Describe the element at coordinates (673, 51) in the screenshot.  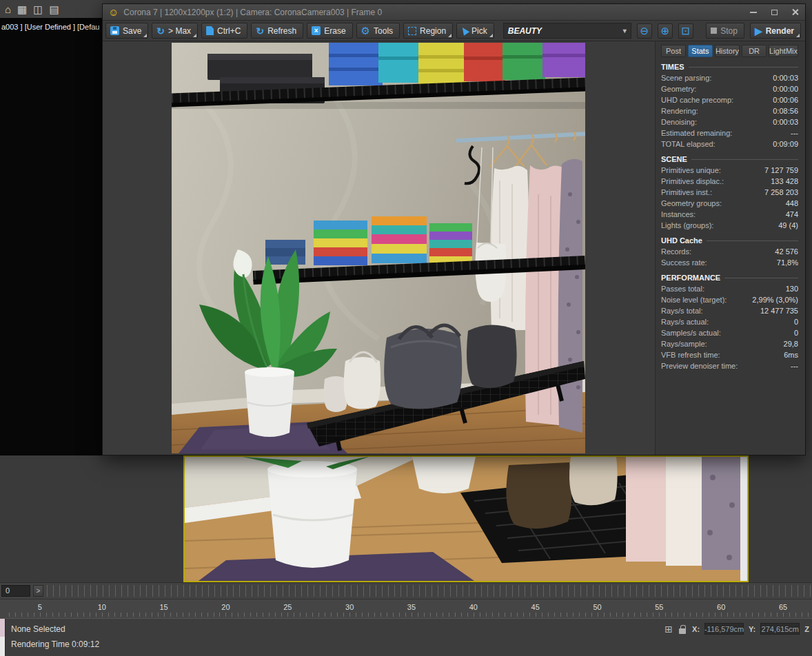
I see `tab-post: Post` at that location.